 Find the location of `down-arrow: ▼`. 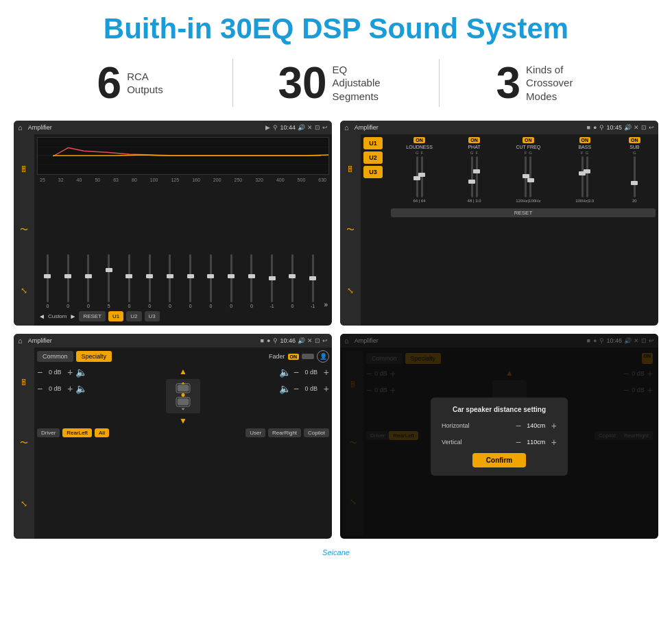

down-arrow: ▼ is located at coordinates (183, 421).